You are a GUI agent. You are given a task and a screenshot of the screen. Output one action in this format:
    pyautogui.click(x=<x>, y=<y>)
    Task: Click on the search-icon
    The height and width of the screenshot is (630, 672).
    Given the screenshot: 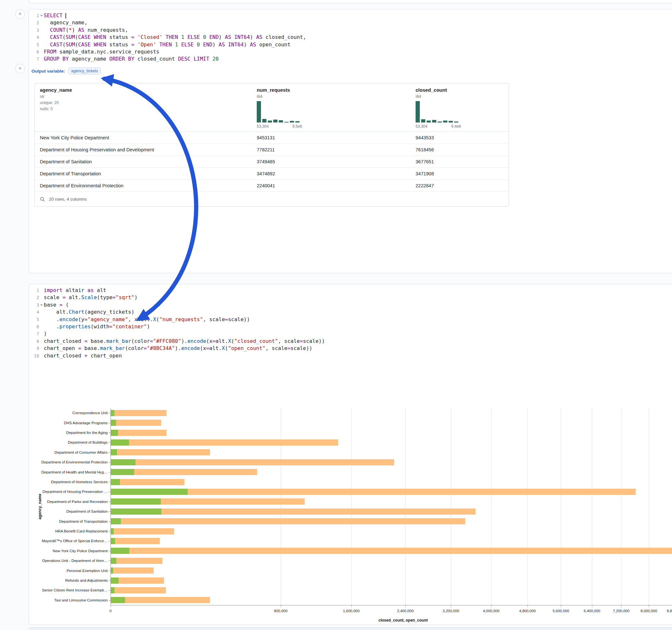 What is the action you would take?
    pyautogui.click(x=43, y=199)
    